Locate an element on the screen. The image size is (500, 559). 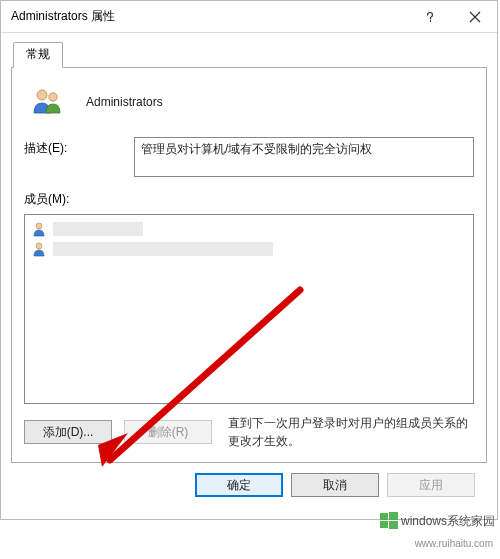
help-button is located at coordinates (430, 16).